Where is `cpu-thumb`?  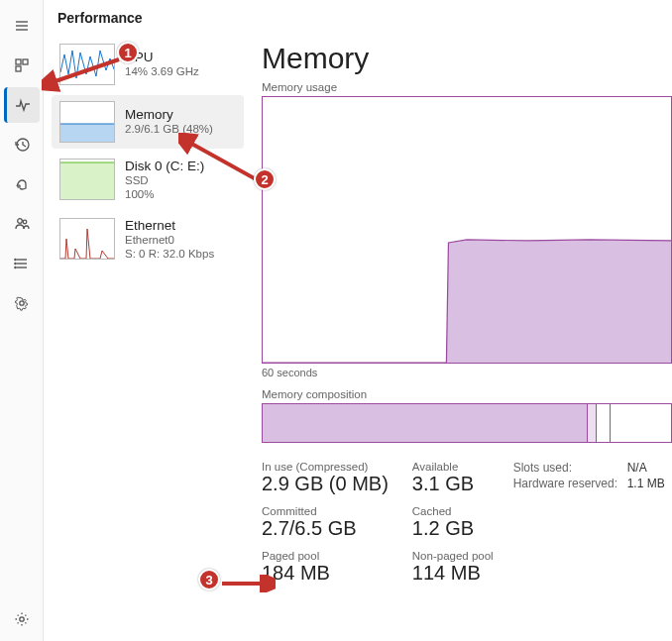
cpu-thumb is located at coordinates (87, 64).